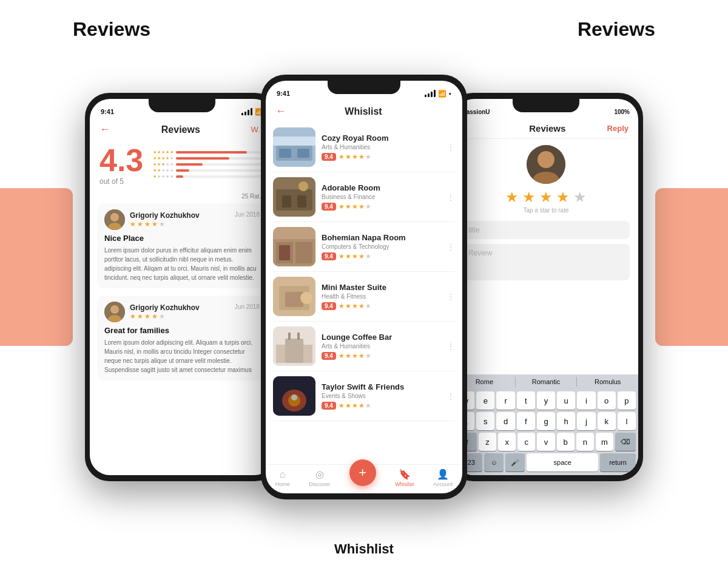  I want to click on back-button: ←, so click(105, 130).